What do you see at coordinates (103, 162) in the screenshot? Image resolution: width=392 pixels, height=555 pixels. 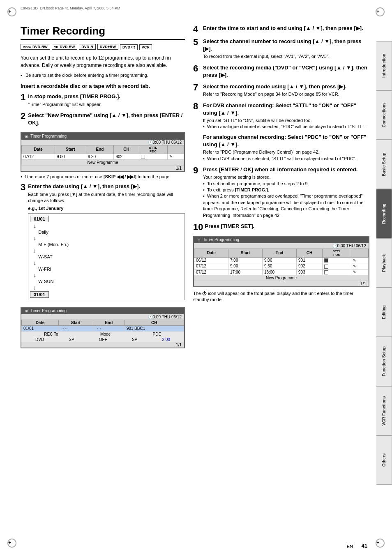 I see `new-programme-label: New Programme` at bounding box center [103, 162].